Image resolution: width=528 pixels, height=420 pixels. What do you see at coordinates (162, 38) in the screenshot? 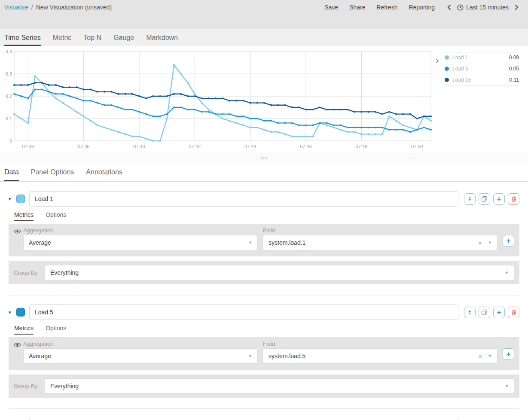
I see `viz-tab-markdown: Markdown` at bounding box center [162, 38].